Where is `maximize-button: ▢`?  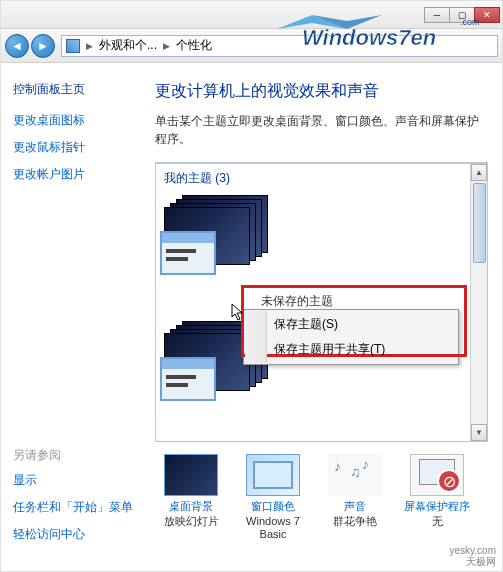
maximize-button: ▢ is located at coordinates (462, 15).